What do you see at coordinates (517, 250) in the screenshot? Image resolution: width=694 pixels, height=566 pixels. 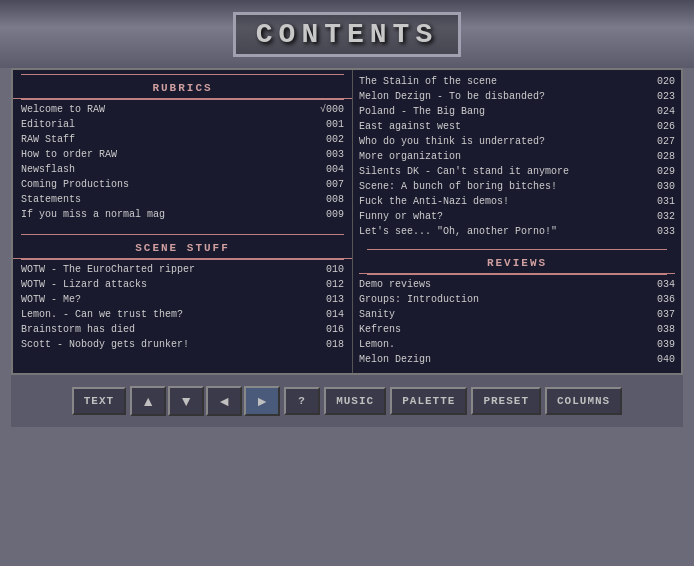 I see `reviews-top-line` at bounding box center [517, 250].